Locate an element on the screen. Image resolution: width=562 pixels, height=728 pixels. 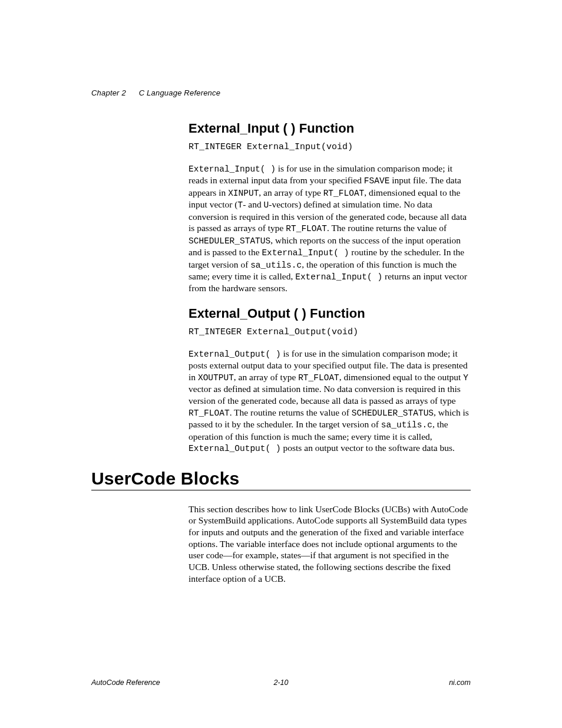
code-span: XINPUT is located at coordinates (243, 193).